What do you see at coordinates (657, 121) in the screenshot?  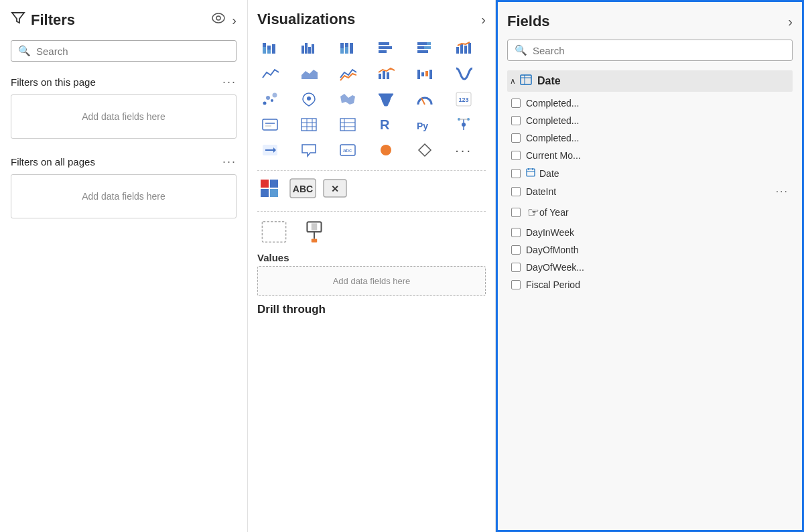 I see `field-label: Completed...` at bounding box center [657, 121].